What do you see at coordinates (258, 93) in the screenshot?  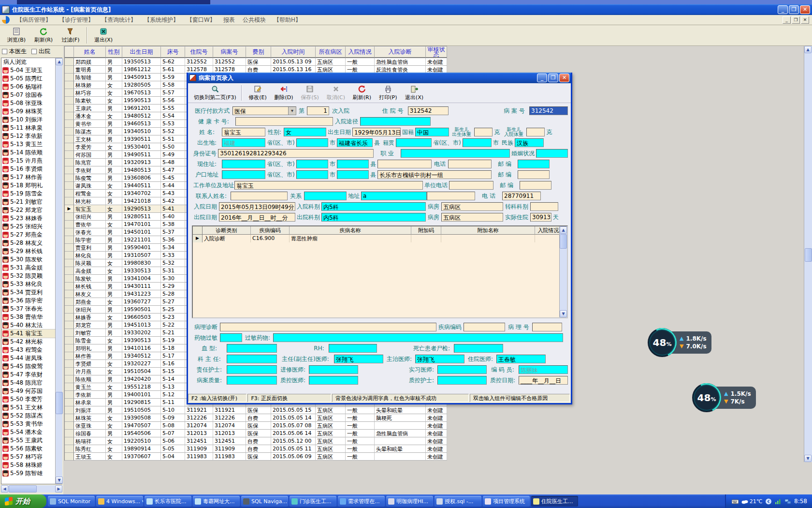 I see `dialog-toolbar-button-修改(E): 修改(E)` at bounding box center [258, 93].